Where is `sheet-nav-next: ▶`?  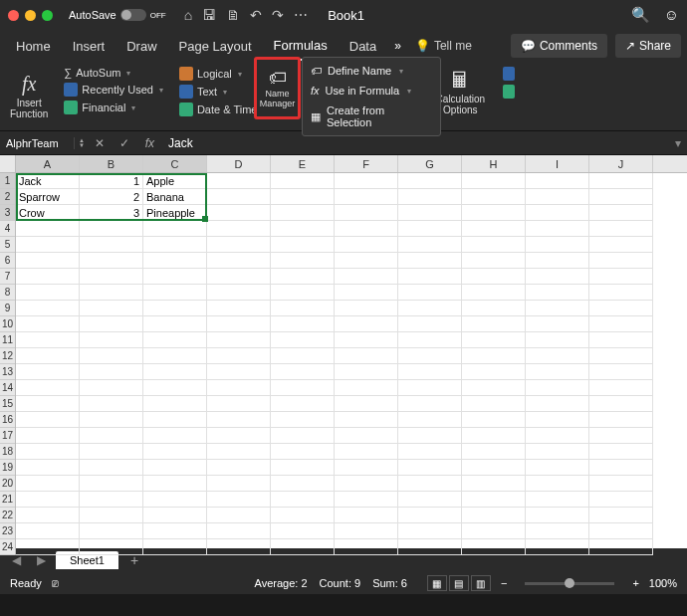
sheet-nav-next: ▶ is located at coordinates (42, 560).